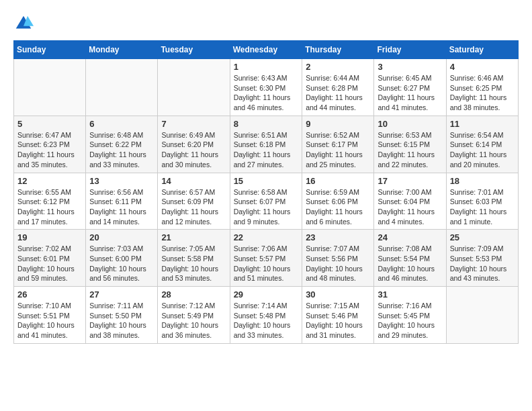 Image resolution: width=532 pixels, height=411 pixels. Describe the element at coordinates (339, 201) in the screenshot. I see `calendar-cell: 16Sunrise: 6:59 AM Sunset: 6:06 PM Dayli…` at that location.